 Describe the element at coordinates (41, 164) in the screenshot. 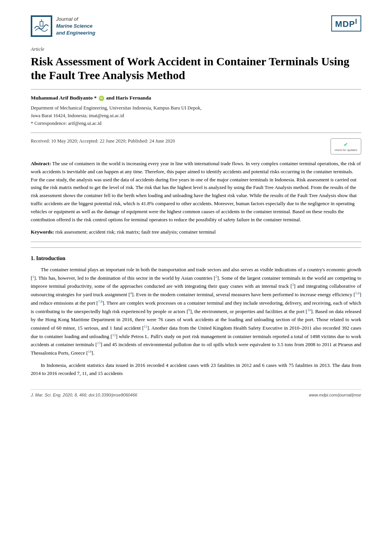

I see `abstract-label: Abstract:` at that location.